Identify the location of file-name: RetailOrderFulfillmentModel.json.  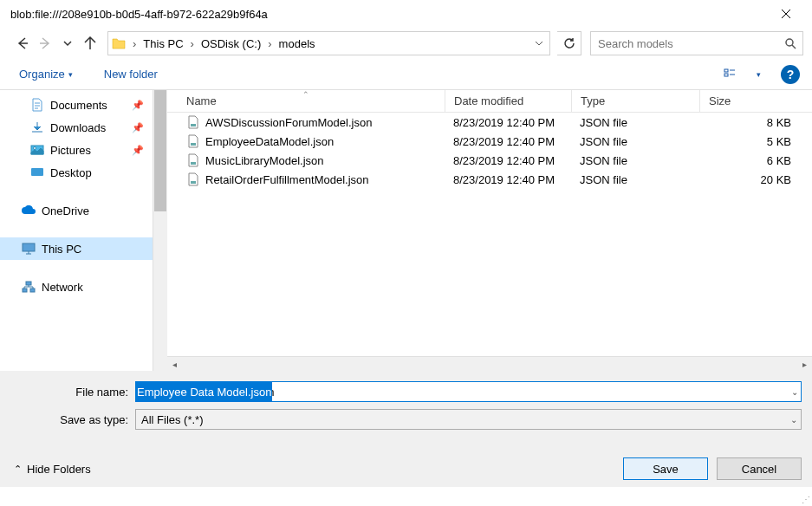
(288, 180).